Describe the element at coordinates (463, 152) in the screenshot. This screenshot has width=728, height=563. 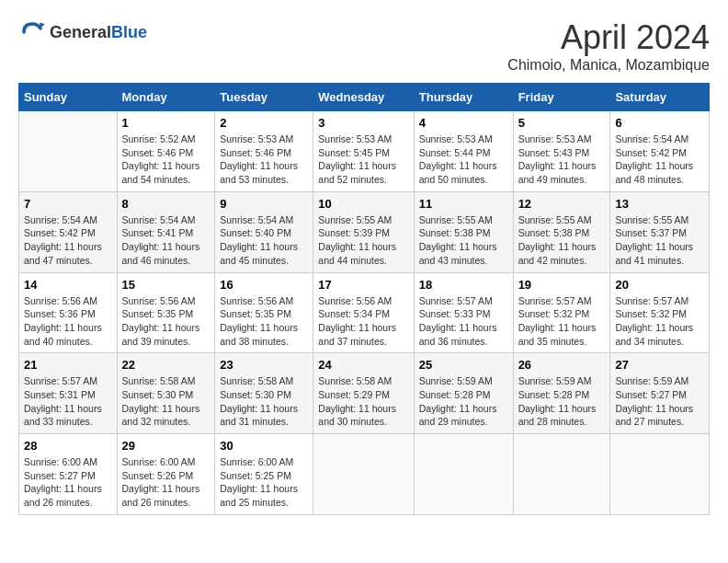
I see `calendar-cell: 4Sunrise: 5:53 AM Sunset: 5:44 PM Daylig…` at that location.